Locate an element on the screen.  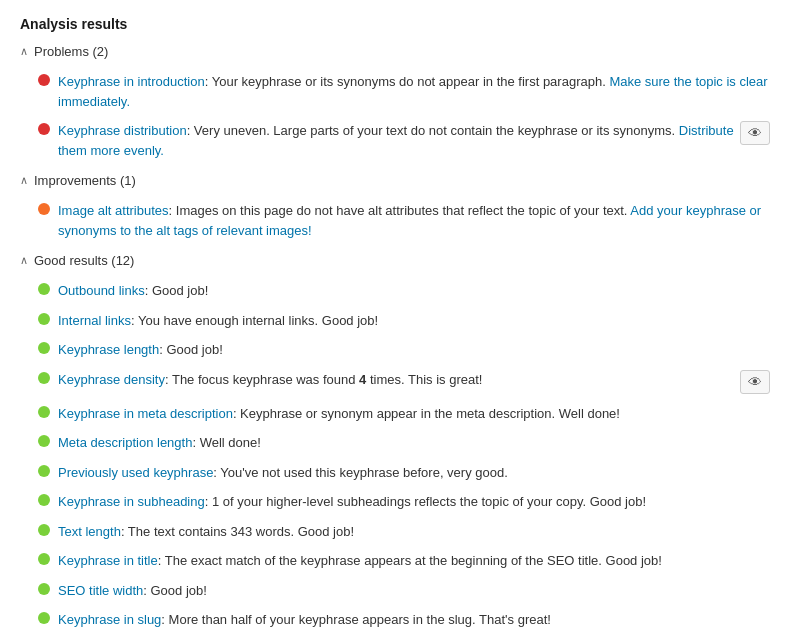
link-keyphrase-meta: Keyphrase in meta description is located at coordinates (146, 414).